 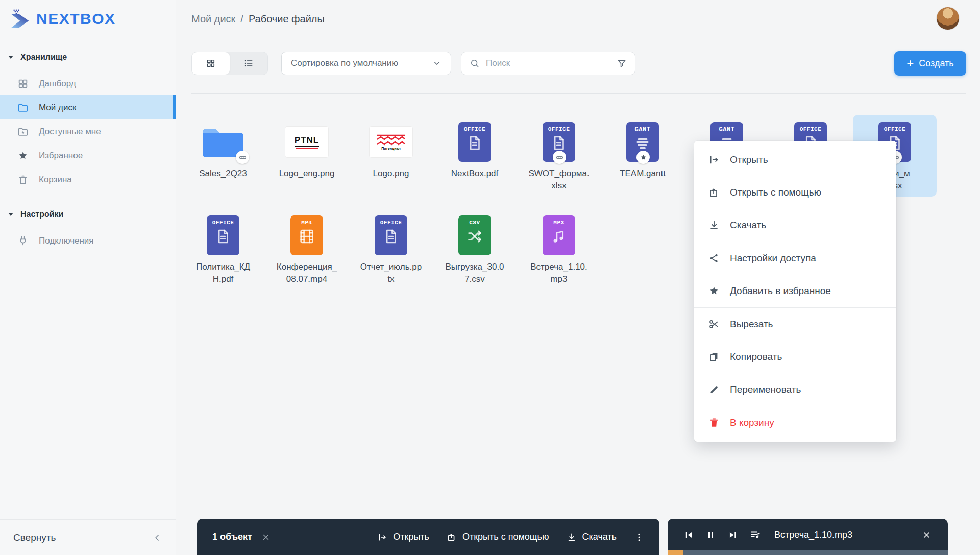 What do you see at coordinates (579, 94) in the screenshot?
I see `toolbar-divider` at bounding box center [579, 94].